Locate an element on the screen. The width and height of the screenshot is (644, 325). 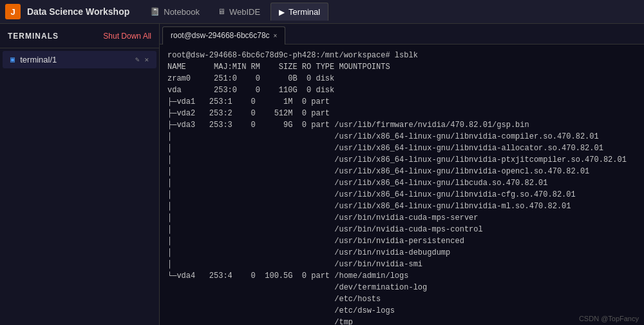
tab-notebook-label: Notebook is located at coordinates (182, 12).